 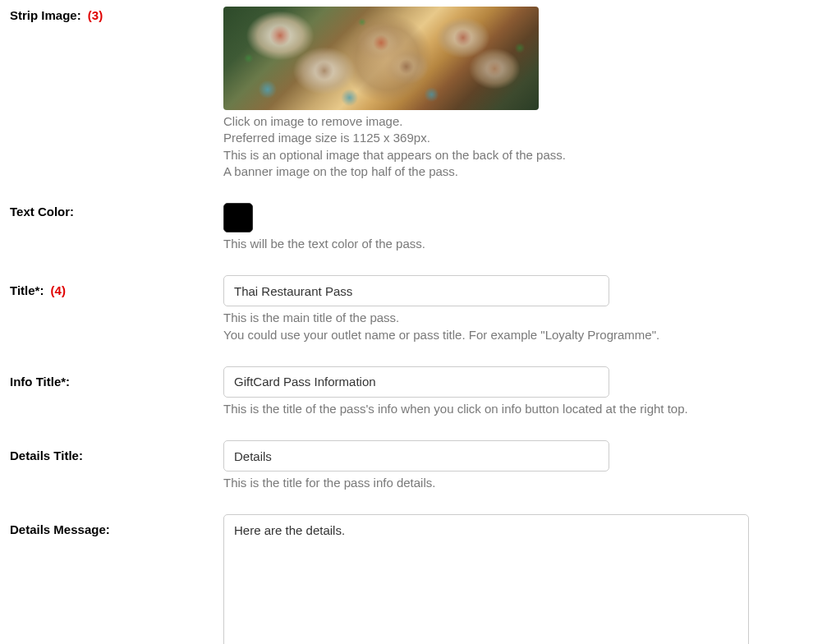 I want to click on title-input, so click(x=416, y=291).